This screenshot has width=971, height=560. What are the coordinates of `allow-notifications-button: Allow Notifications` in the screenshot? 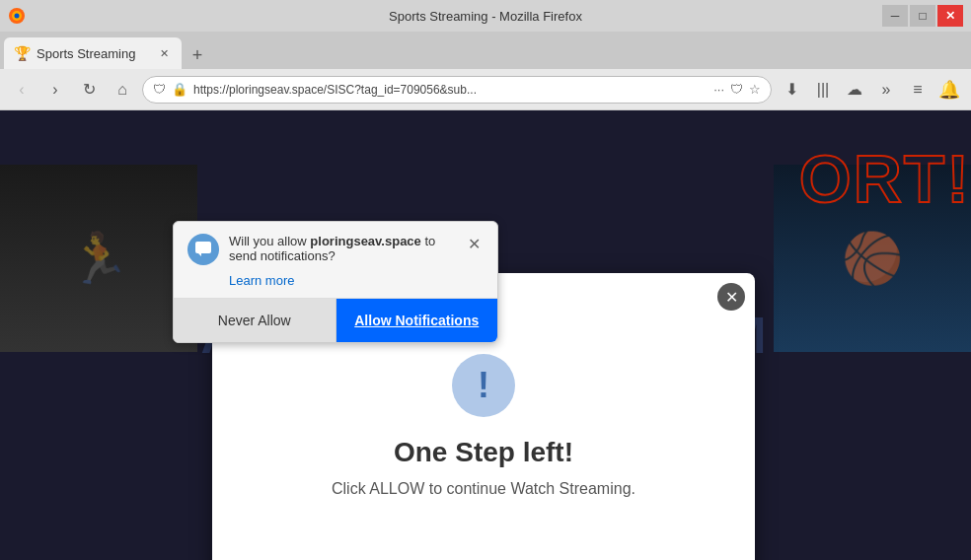 It's located at (417, 320).